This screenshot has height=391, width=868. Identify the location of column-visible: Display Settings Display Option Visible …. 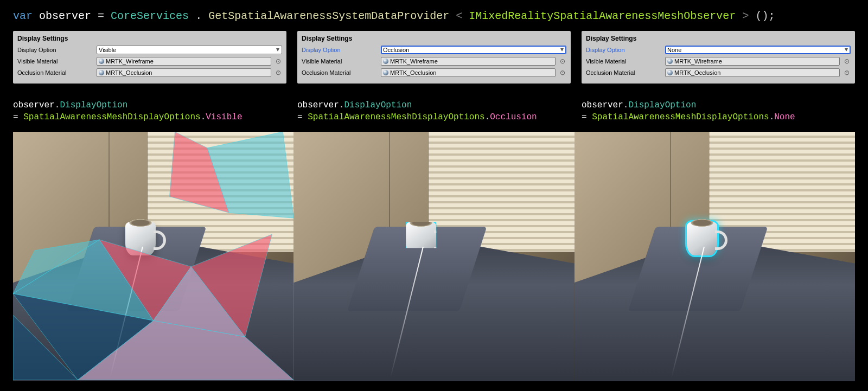
(150, 79).